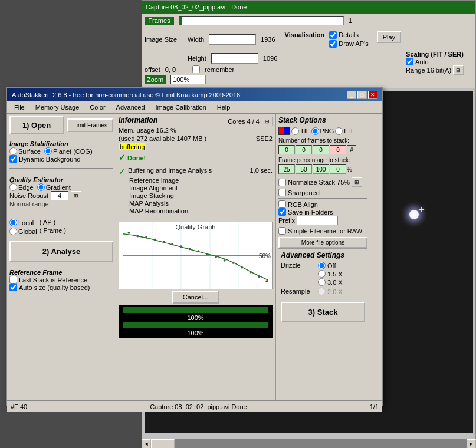 The width and height of the screenshot is (476, 448). What do you see at coordinates (282, 231) in the screenshot?
I see `simple-raw-checkbox` at bounding box center [282, 231].